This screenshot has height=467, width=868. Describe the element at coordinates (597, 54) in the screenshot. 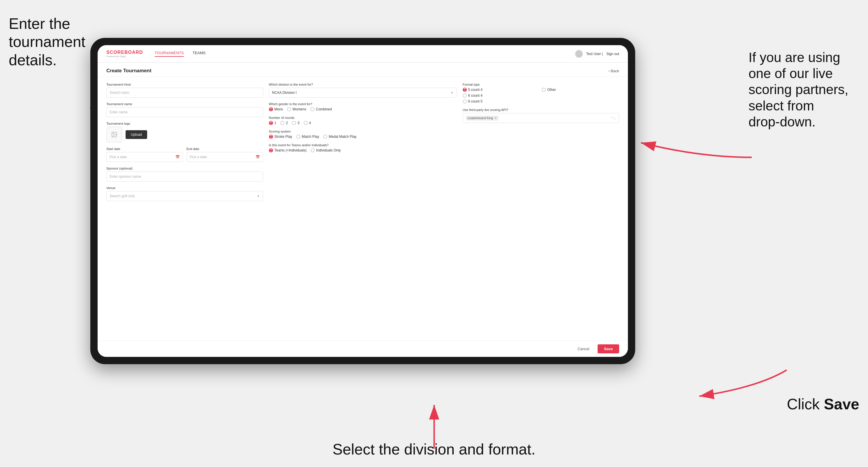

I see `nav-right: Test User | Sign out` at that location.